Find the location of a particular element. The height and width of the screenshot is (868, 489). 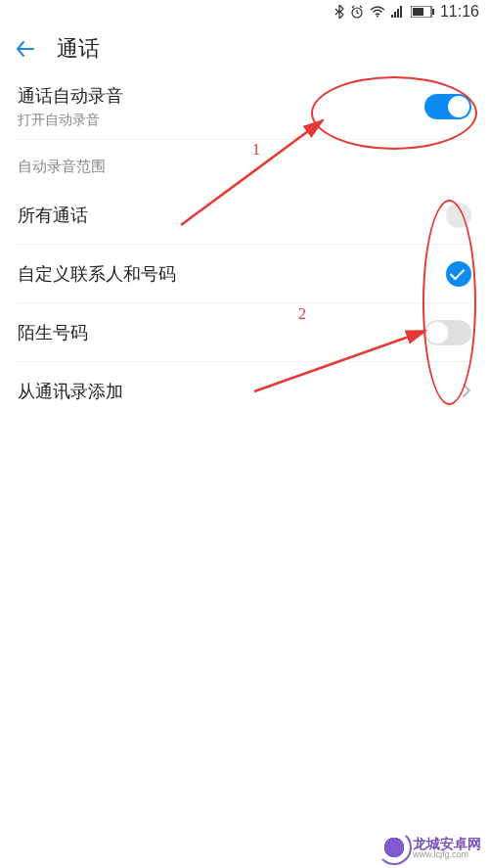

auto-record-subtitle: 打开自动录音 is located at coordinates (70, 120).